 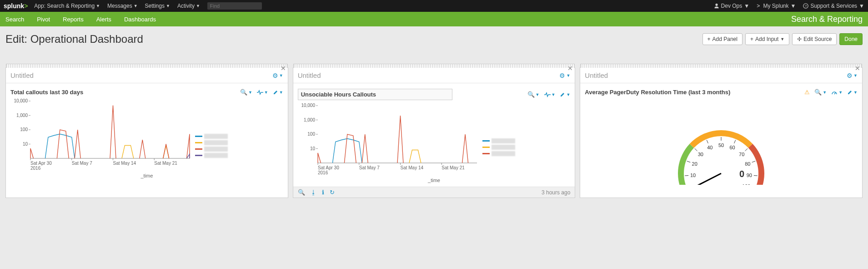 What do you see at coordinates (695, 164) in the screenshot?
I see `svg-text: 20` at bounding box center [695, 164].